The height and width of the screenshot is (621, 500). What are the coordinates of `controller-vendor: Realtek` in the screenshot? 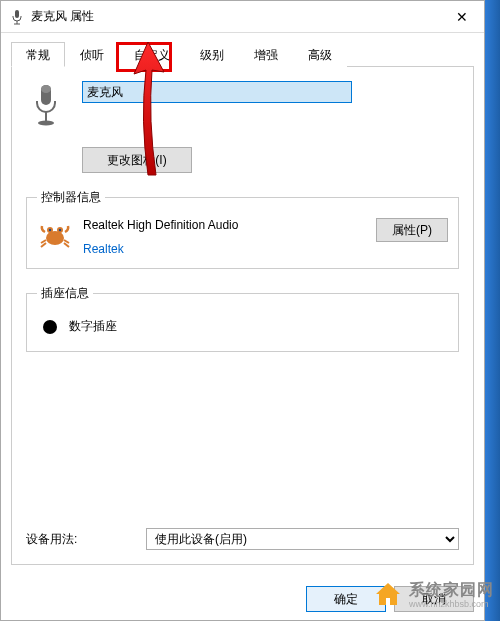 It's located at (224, 249).